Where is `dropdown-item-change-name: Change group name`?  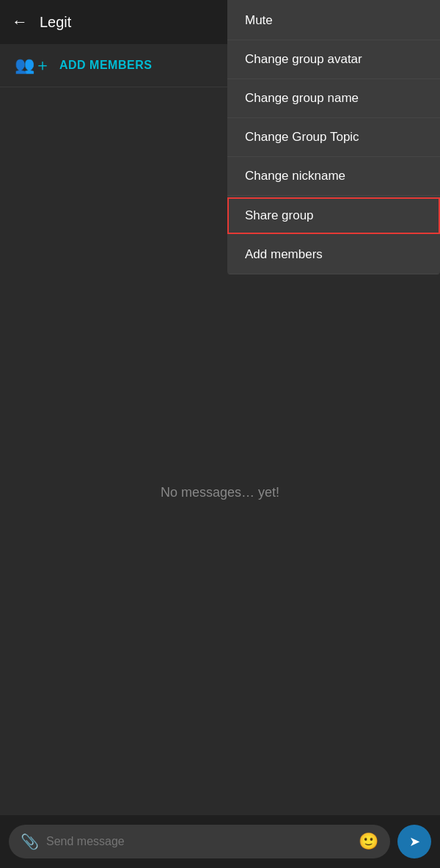 dropdown-item-change-name: Change group name is located at coordinates (334, 98).